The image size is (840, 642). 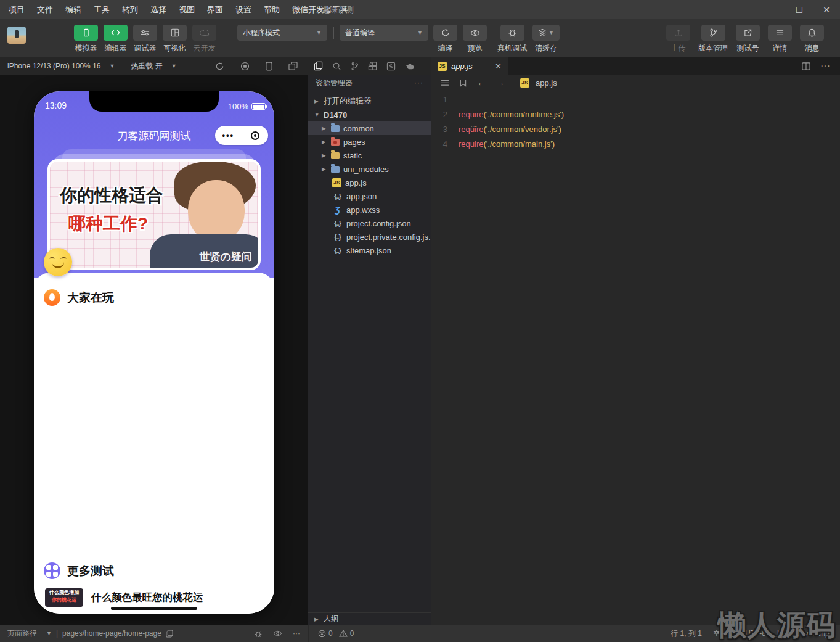 What do you see at coordinates (370, 142) in the screenshot?
I see `tree-folder-pages: ▶pages` at bounding box center [370, 142].